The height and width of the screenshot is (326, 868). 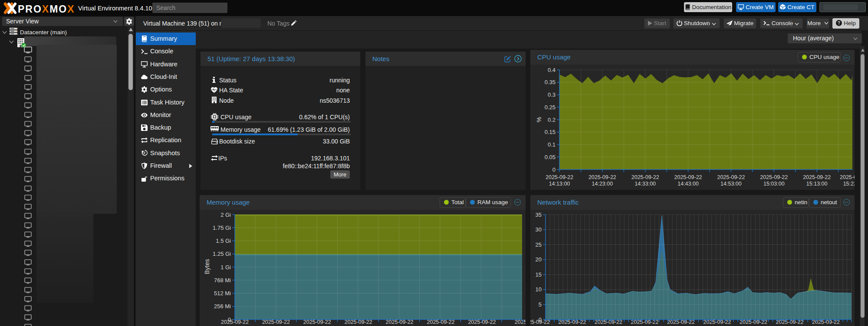 What do you see at coordinates (645, 184) in the screenshot?
I see `svg-text: 14:33:00` at bounding box center [645, 184].